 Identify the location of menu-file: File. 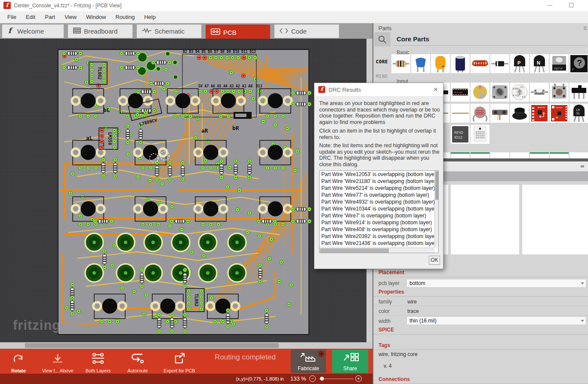
(10, 17).